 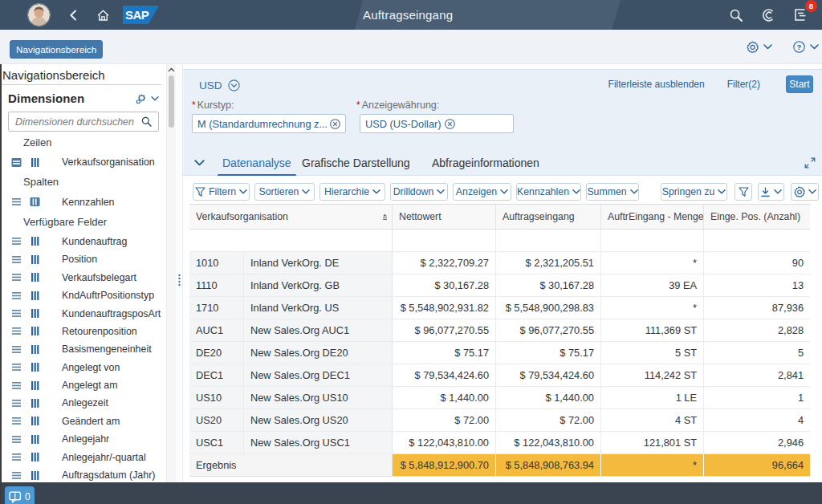 What do you see at coordinates (83, 242) in the screenshot?
I see `dimension-item: Kundenauftrag` at bounding box center [83, 242].